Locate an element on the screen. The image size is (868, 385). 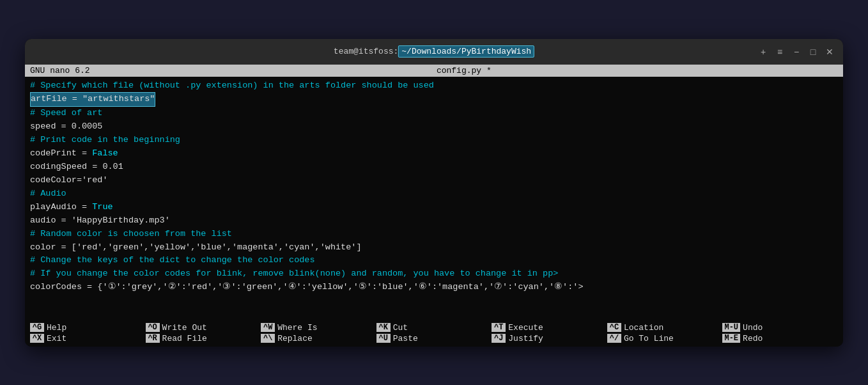
shortcut-key-where: ^W is located at coordinates (268, 327).